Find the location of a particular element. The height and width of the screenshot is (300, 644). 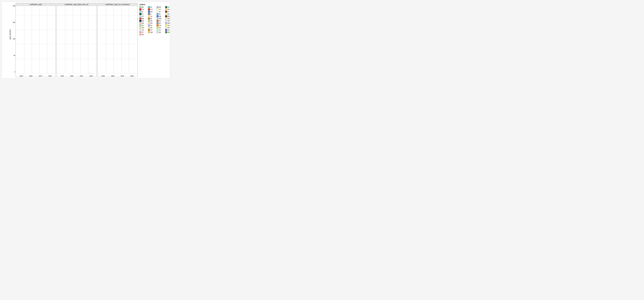

legend-label-LA: LA is located at coordinates (152, 16).